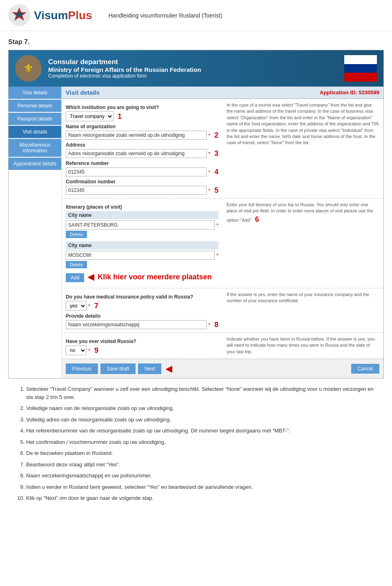 The image size is (392, 586). Describe the element at coordinates (142, 245) in the screenshot. I see `city2-label: City name` at that location.